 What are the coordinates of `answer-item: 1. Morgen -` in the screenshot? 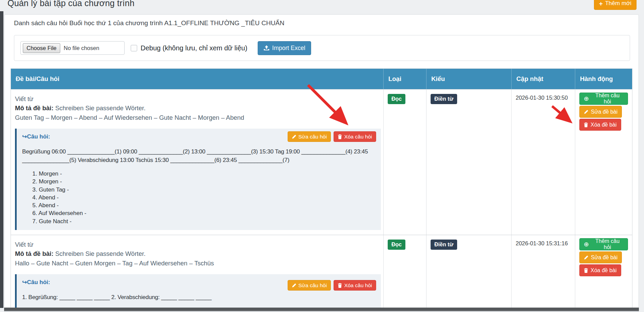 It's located at (204, 174).